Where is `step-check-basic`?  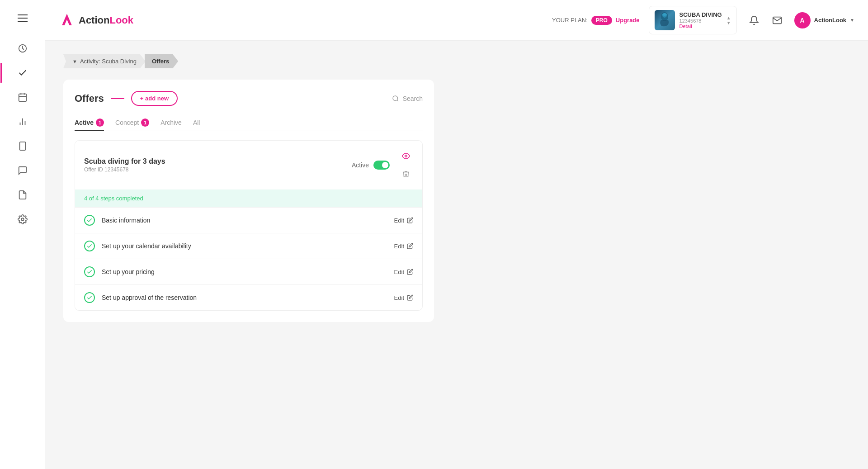
step-check-basic is located at coordinates (90, 220).